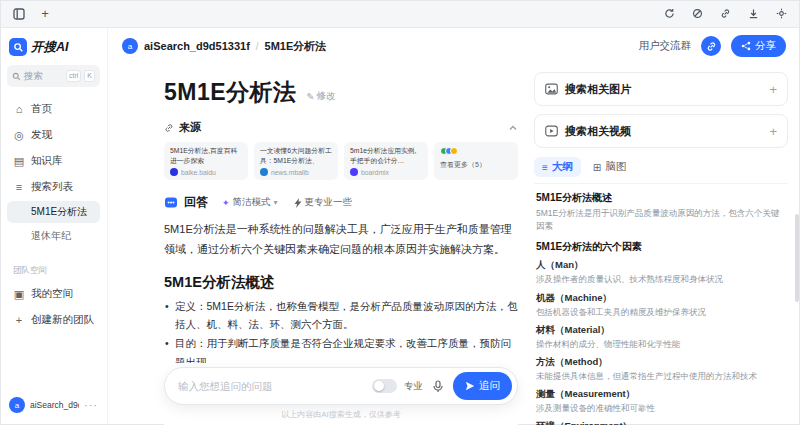 Image resolution: width=800 pixels, height=425 pixels. What do you see at coordinates (661, 394) in the screenshot?
I see `outline-item: 测量（Measurement）` at bounding box center [661, 394].